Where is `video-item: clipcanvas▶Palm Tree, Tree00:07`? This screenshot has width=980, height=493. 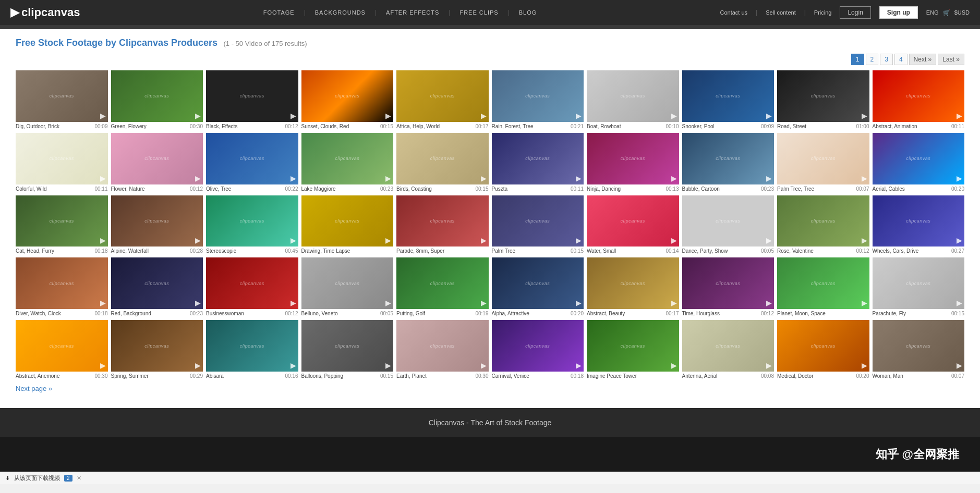 video-item: clipcanvas▶Palm Tree, Tree00:07 is located at coordinates (823, 163).